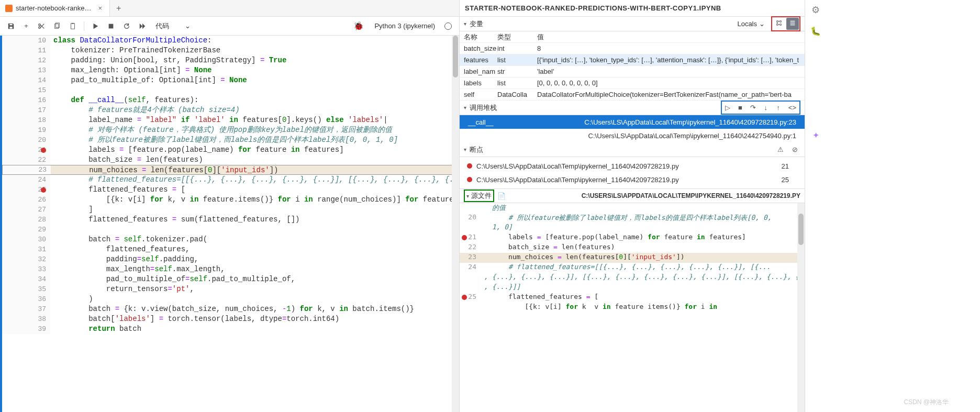 This screenshot has width=980, height=412. Describe the element at coordinates (632, 308) in the screenshot. I see `source-line: [{k: v[i] for k v in feature items()} fo…` at that location.